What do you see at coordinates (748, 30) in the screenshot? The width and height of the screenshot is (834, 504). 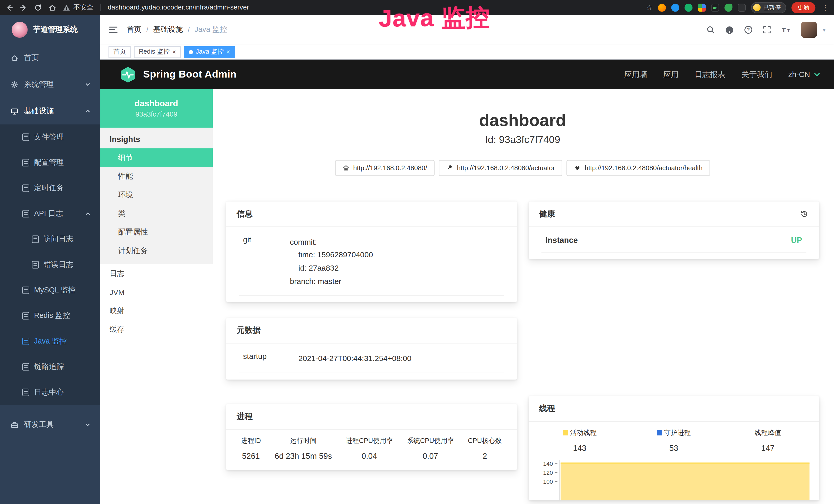 I see `help-icon: ?` at bounding box center [748, 30].